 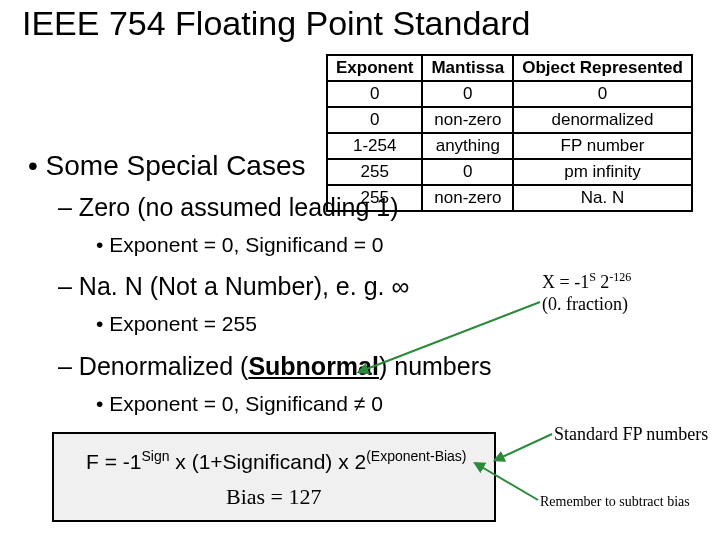 What do you see at coordinates (526, 446) in the screenshot?
I see `arrow-fp-formula` at bounding box center [526, 446].